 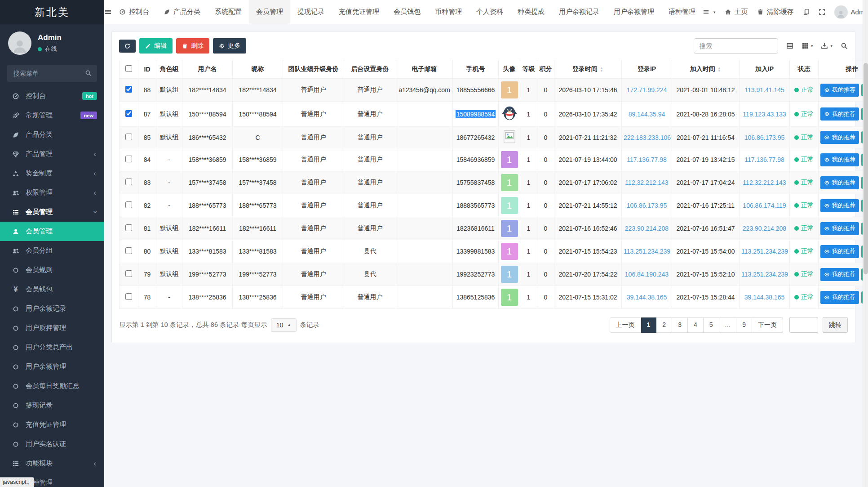 I want to click on sidebar-toggle-button, so click(x=108, y=12).